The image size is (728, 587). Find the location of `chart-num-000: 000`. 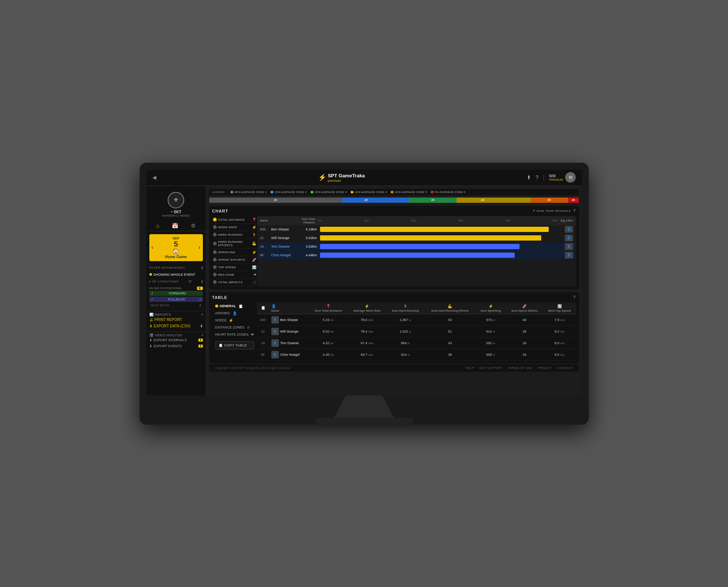

chart-num-000: 000 is located at coordinates (266, 229).